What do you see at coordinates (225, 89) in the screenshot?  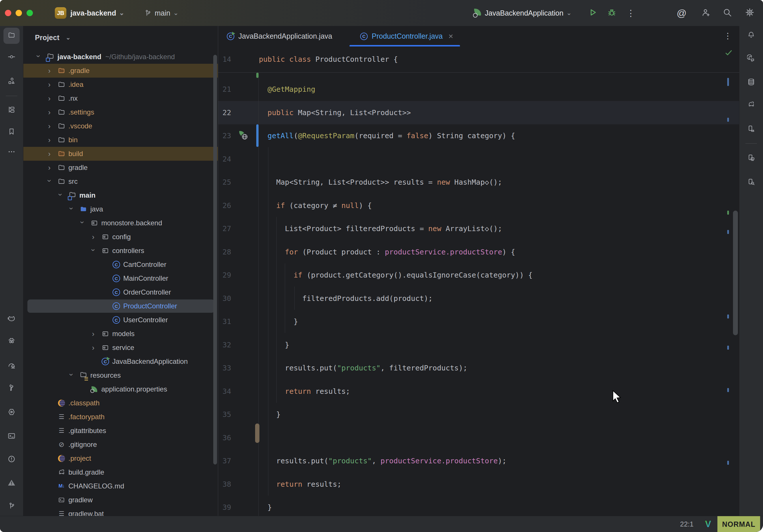 I see `line-number: 21` at bounding box center [225, 89].